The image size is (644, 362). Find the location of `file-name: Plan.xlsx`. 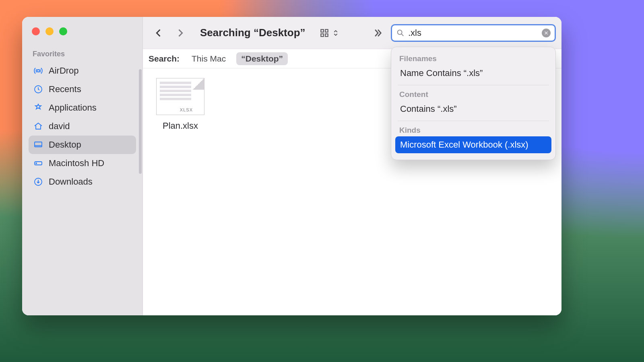

file-name: Plan.xlsx is located at coordinates (180, 126).